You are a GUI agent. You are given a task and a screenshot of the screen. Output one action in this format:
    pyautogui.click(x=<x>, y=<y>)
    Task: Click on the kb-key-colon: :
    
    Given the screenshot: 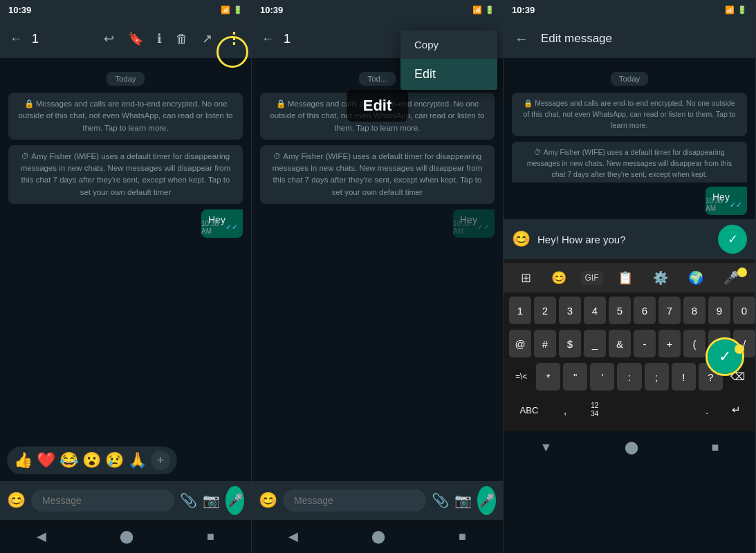 What is the action you would take?
    pyautogui.click(x=629, y=377)
    